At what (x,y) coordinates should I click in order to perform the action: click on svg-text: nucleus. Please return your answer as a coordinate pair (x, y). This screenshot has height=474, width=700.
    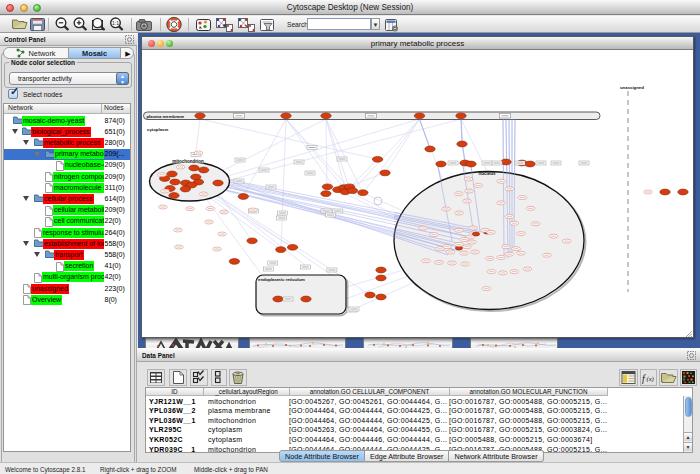
    Looking at the image, I should click on (487, 174).